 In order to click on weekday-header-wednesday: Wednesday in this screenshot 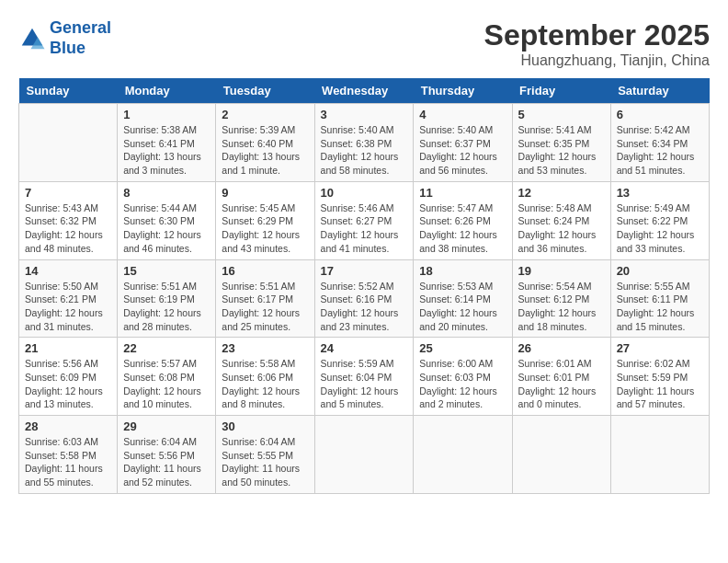, I will do `click(364, 91)`.